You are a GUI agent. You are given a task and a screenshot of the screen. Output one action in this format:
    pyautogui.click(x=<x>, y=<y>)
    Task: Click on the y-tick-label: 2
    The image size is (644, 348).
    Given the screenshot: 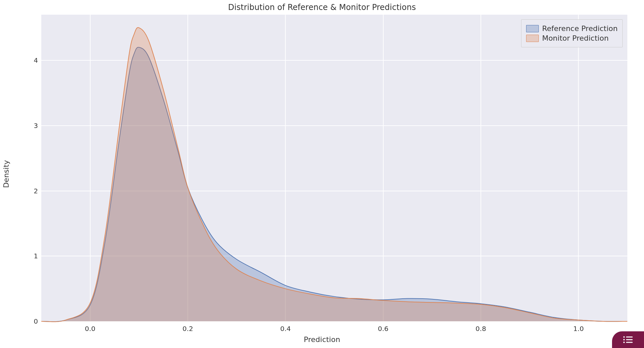 What is the action you would take?
    pyautogui.click(x=33, y=191)
    